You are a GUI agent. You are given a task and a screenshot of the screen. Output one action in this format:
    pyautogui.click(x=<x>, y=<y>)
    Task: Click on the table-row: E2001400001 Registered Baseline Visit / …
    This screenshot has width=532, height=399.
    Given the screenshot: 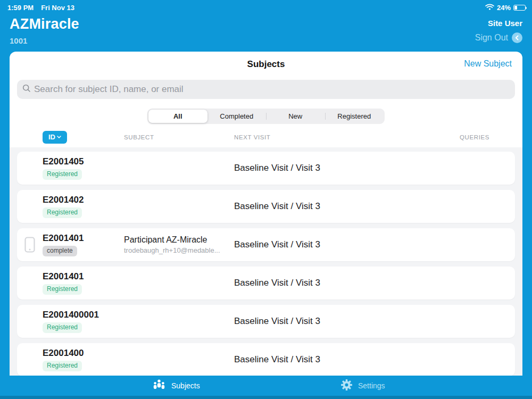 What is the action you would take?
    pyautogui.click(x=266, y=321)
    